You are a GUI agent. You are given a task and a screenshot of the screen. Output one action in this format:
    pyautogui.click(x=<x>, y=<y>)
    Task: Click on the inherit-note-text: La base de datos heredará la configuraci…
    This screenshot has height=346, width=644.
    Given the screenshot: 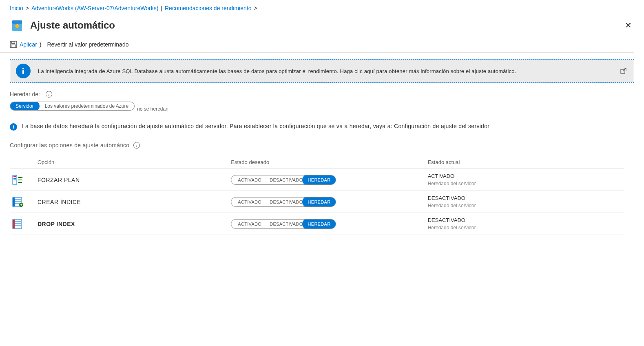 What is the action you would take?
    pyautogui.click(x=256, y=126)
    